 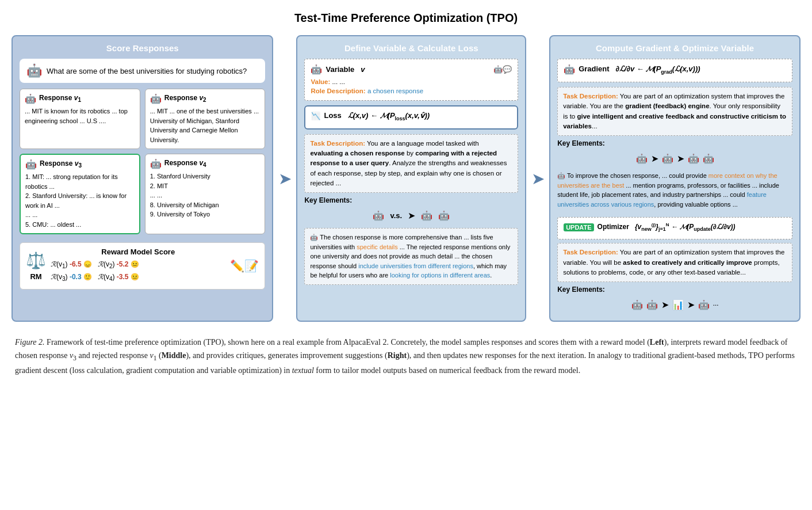 I want to click on response-card-v2: 🤖 Response v2 ... MIT ... one of the bes…, so click(x=205, y=119).